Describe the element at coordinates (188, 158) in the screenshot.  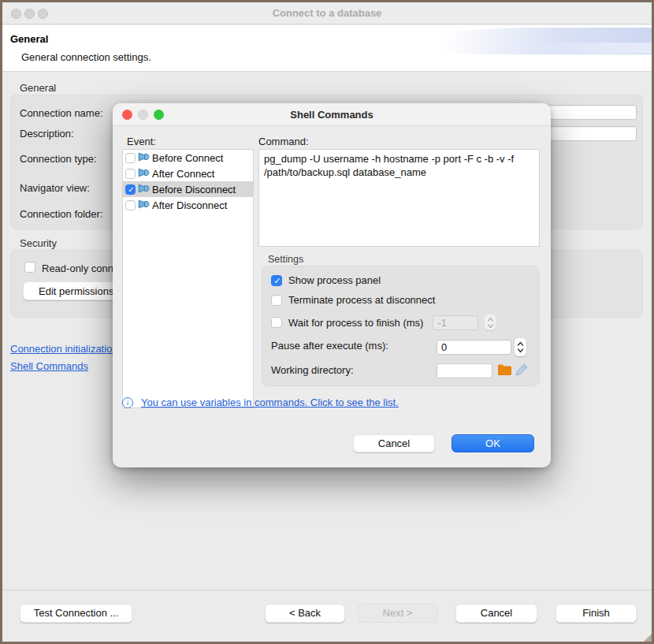
I see `event-row-label: Before Connect` at that location.